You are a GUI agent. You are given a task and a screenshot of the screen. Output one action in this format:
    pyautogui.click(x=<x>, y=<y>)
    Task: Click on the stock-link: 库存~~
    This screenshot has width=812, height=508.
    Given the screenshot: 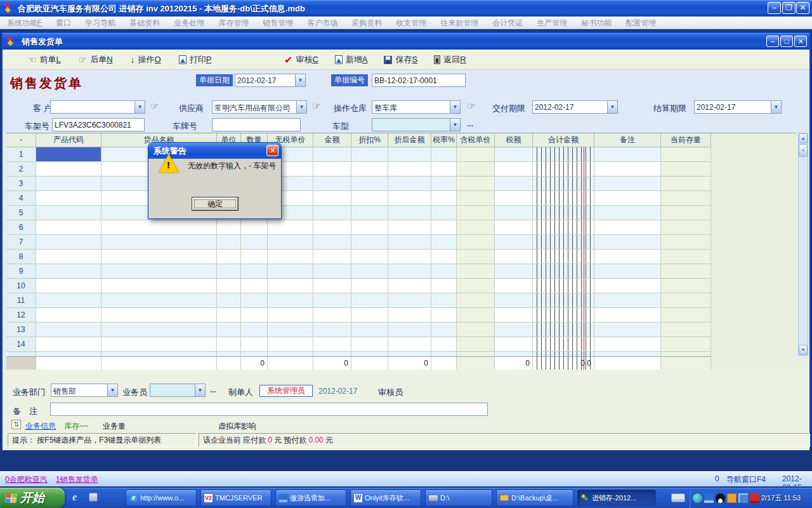 What is the action you would take?
    pyautogui.click(x=76, y=427)
    